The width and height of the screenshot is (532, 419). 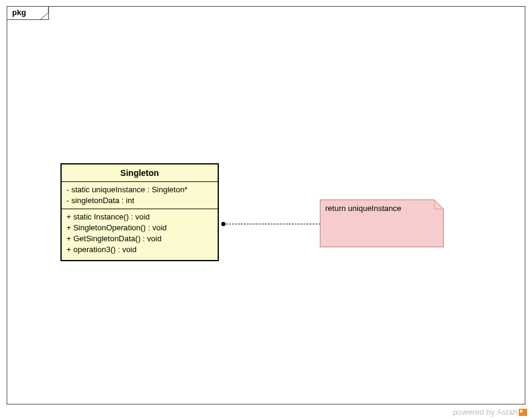 I want to click on package-tab: pkg, so click(x=28, y=13).